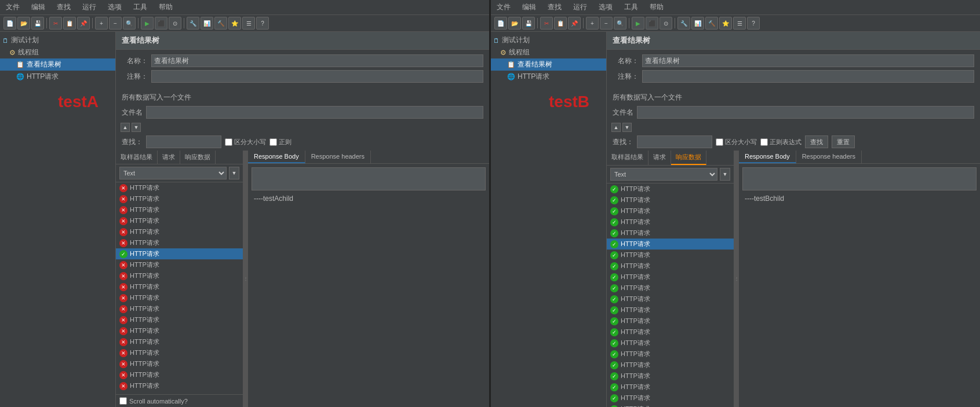  I want to click on tree-test-plan-a: 🗒 测试计划, so click(58, 41).